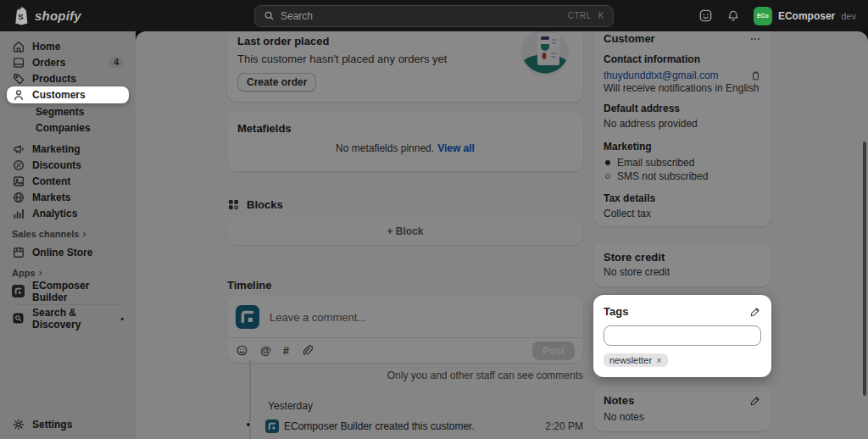 The height and width of the screenshot is (439, 868). What do you see at coordinates (46, 234) in the screenshot?
I see `section-label: Sales channels` at bounding box center [46, 234].